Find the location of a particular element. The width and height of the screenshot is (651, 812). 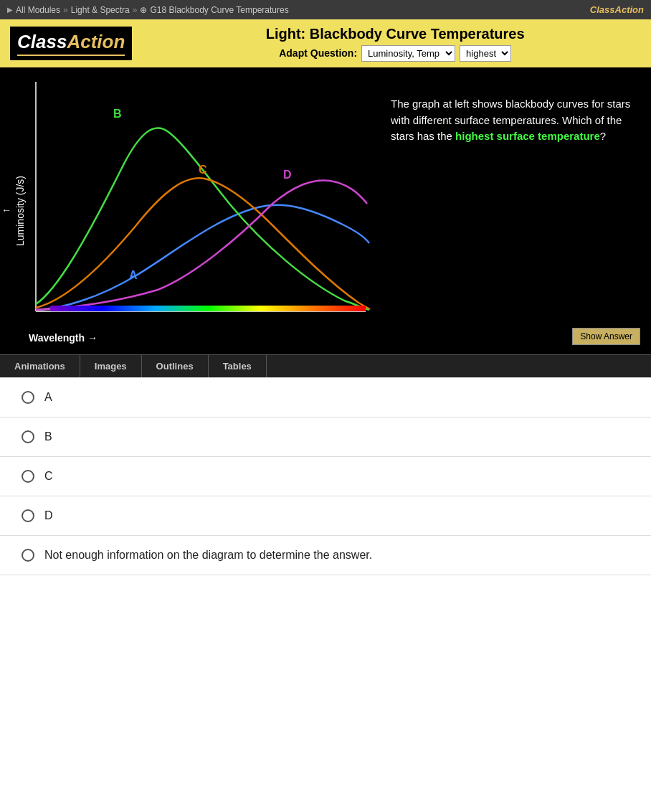

option-d-label: D is located at coordinates (49, 516).